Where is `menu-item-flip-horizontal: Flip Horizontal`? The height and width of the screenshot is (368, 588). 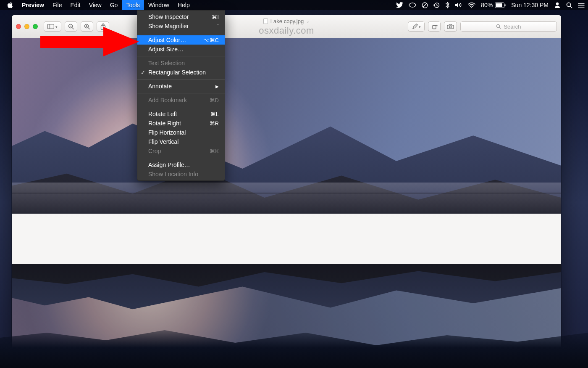
menu-item-flip-horizontal: Flip Horizontal is located at coordinates (181, 132).